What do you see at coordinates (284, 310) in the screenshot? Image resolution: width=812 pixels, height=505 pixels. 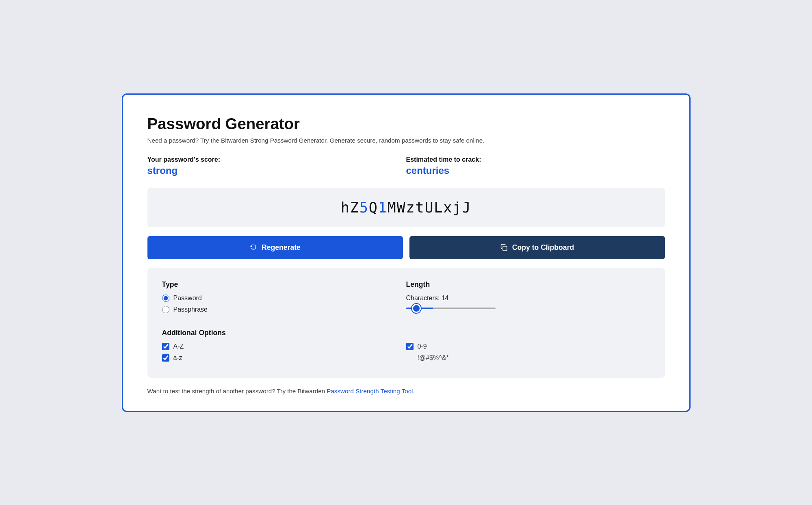 I see `radio-passphrase-item: Passphrase` at bounding box center [284, 310].